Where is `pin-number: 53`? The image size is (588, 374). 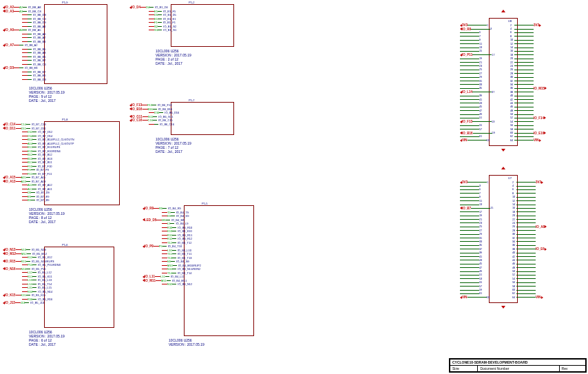 pin-number: 53 is located at coordinates (494, 122).